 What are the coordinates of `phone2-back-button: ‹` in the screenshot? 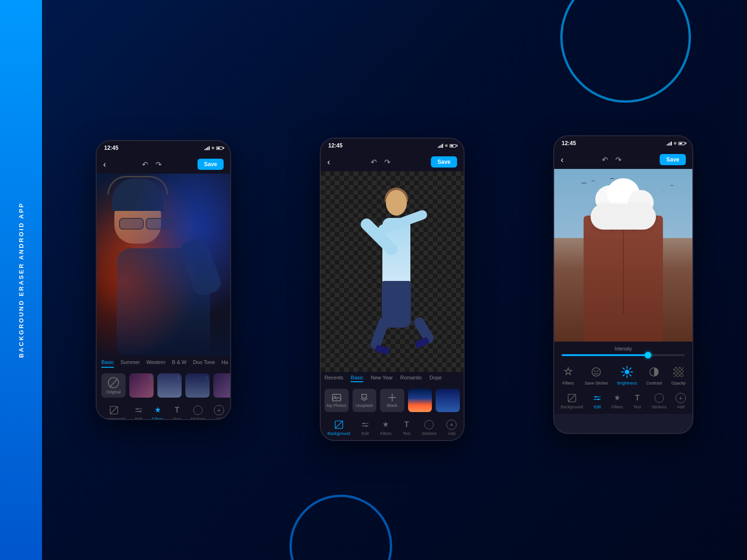 It's located at (329, 162).